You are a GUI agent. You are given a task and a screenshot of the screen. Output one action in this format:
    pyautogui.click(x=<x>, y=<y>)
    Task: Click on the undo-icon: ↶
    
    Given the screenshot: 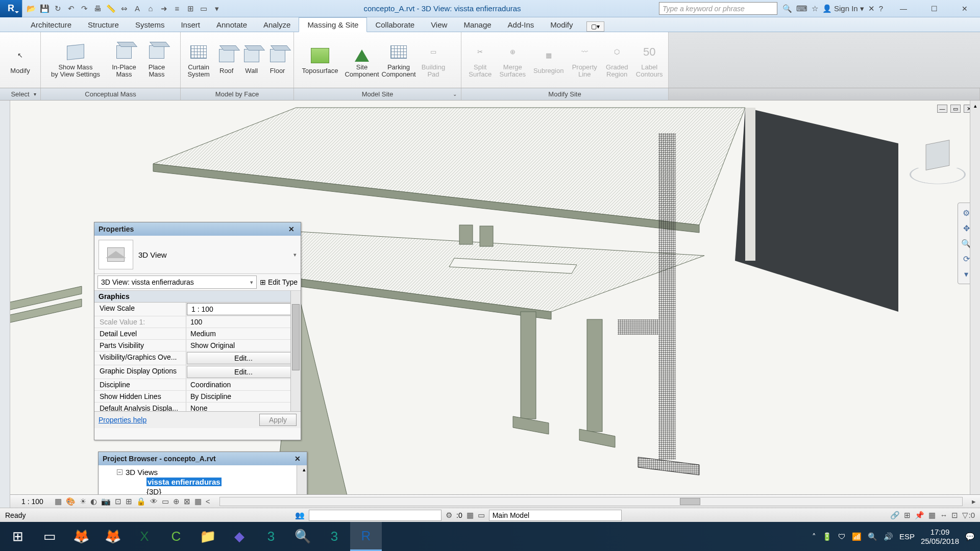 What is the action you would take?
    pyautogui.click(x=71, y=9)
    